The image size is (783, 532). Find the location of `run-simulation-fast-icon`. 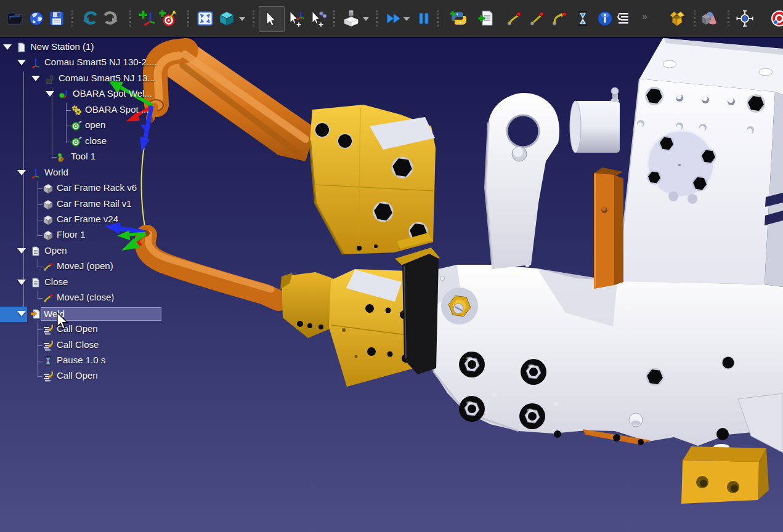

run-simulation-fast-icon is located at coordinates (394, 18).